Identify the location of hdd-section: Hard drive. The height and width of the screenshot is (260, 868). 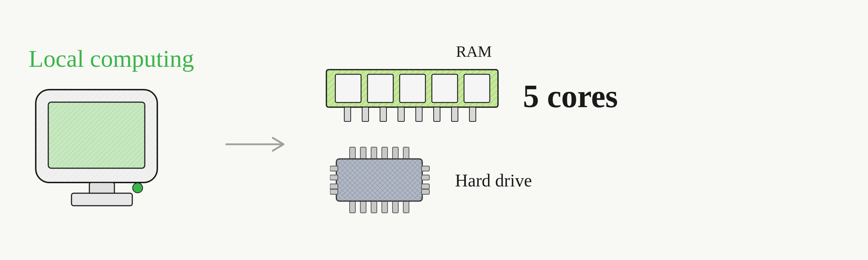
(470, 180).